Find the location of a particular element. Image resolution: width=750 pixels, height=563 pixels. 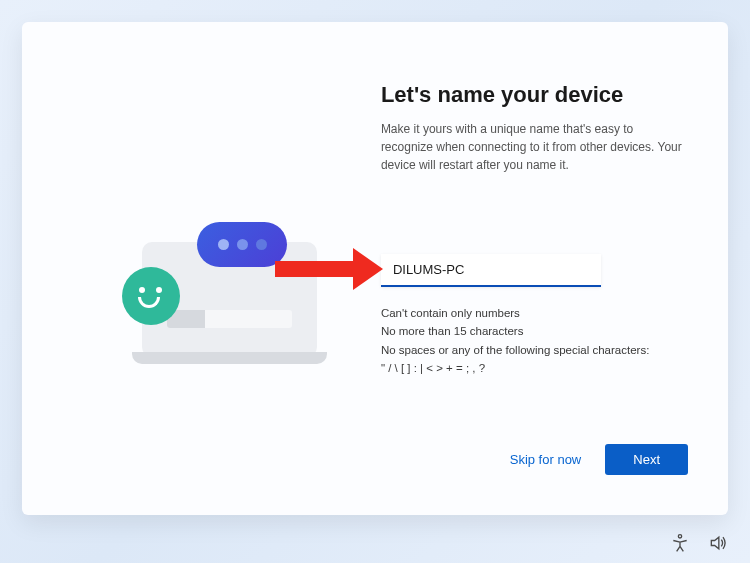

smiley-face-icon is located at coordinates (151, 296).